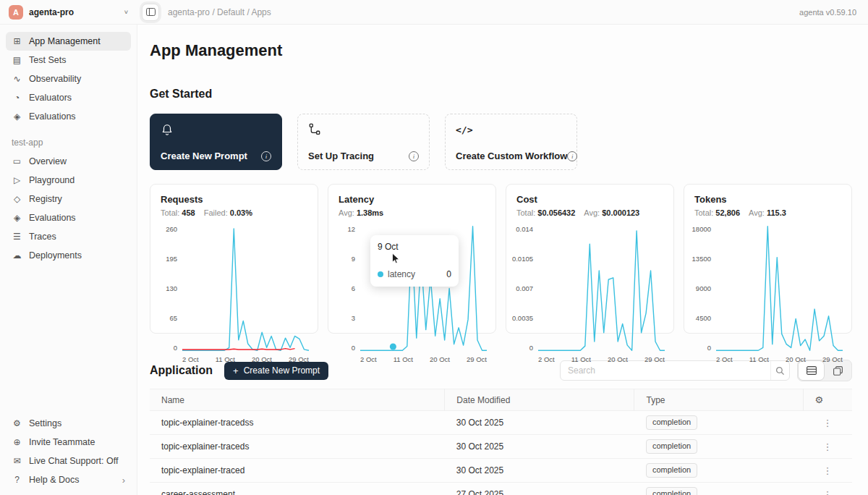  What do you see at coordinates (703, 288) in the screenshot?
I see `y-axis-labels: 1800013500900045000` at bounding box center [703, 288].